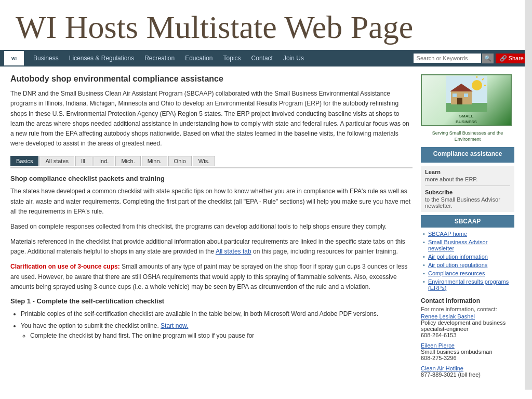 This screenshot has height=399, width=532. I want to click on intro-text: The DNR and the Small Business Clean Air…, so click(211, 118).